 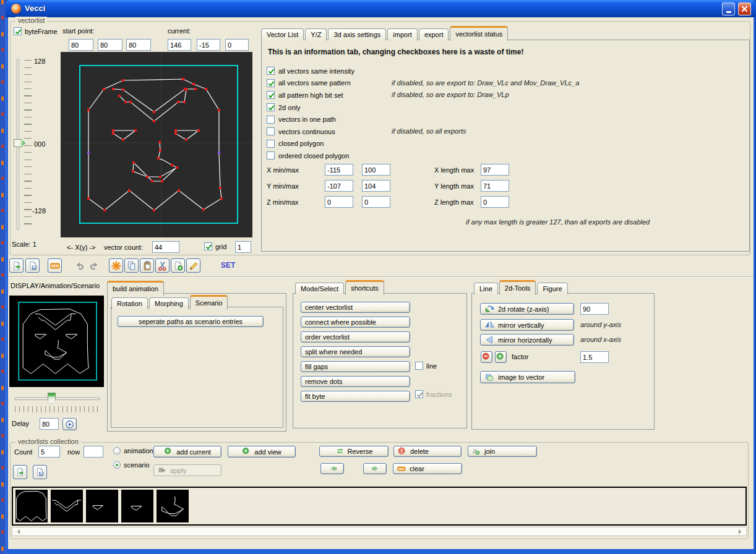 I want to click on titlebar: Vecci, so click(x=381, y=9).